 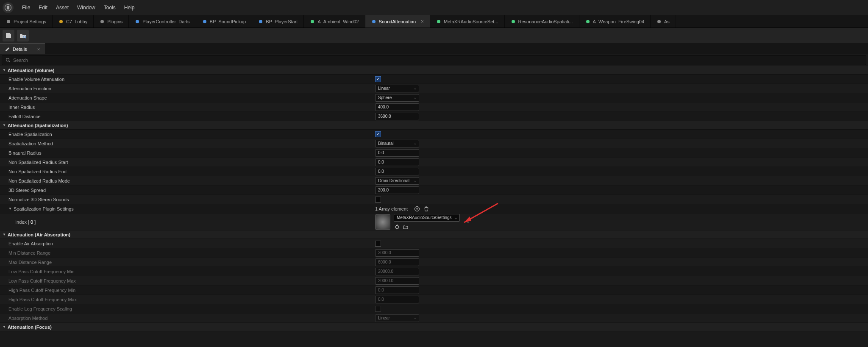 What do you see at coordinates (397, 300) in the screenshot?
I see `input-hp-cutoff-max: 0.0` at bounding box center [397, 300].